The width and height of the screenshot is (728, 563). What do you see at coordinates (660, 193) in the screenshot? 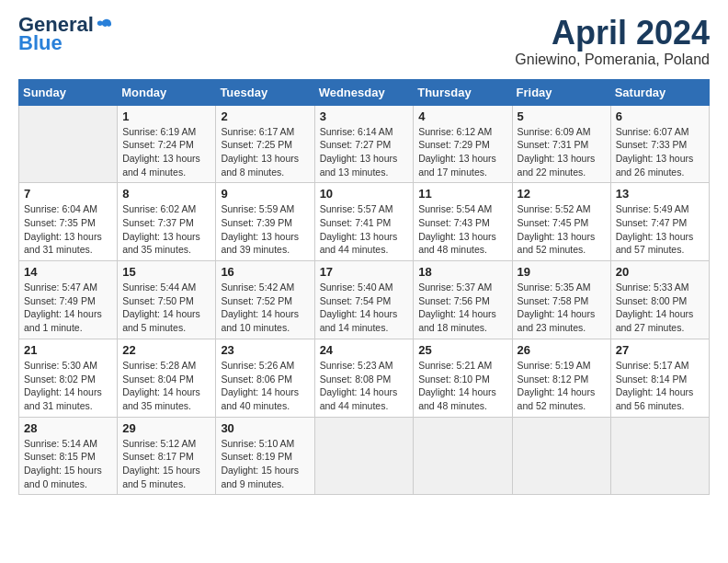
I see `day-number: 13` at bounding box center [660, 193].